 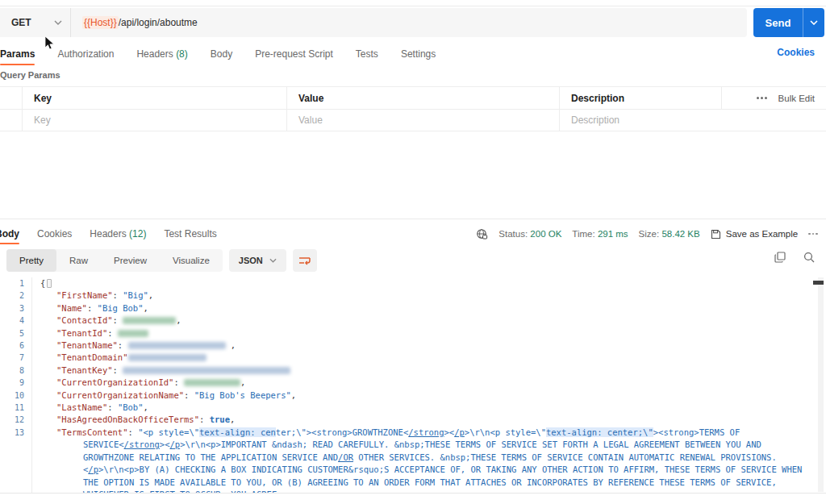 I want to click on code-line: 10"CurrentOrganizationName": "Big Bob's …, so click(x=413, y=395).